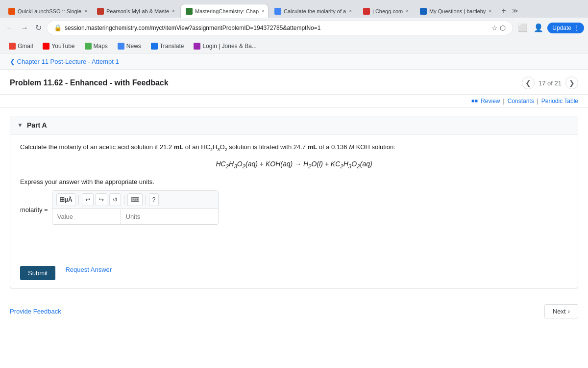 Image resolution: width=588 pixels, height=368 pixels. What do you see at coordinates (38, 273) in the screenshot?
I see `submit-button: Submit` at bounding box center [38, 273].